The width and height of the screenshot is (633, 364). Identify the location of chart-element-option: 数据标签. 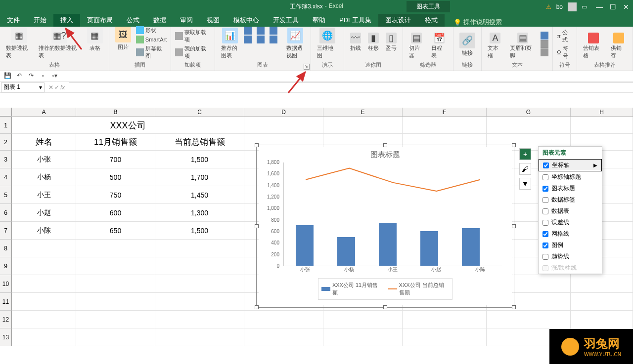
(570, 200).